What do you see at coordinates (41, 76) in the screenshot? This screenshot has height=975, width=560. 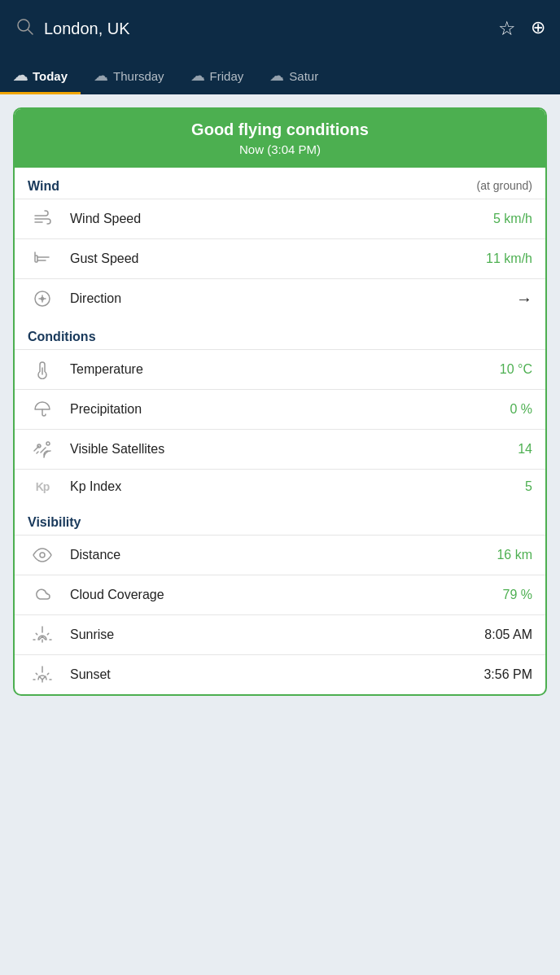 I see `tab-today: ☁ Today` at bounding box center [41, 76].